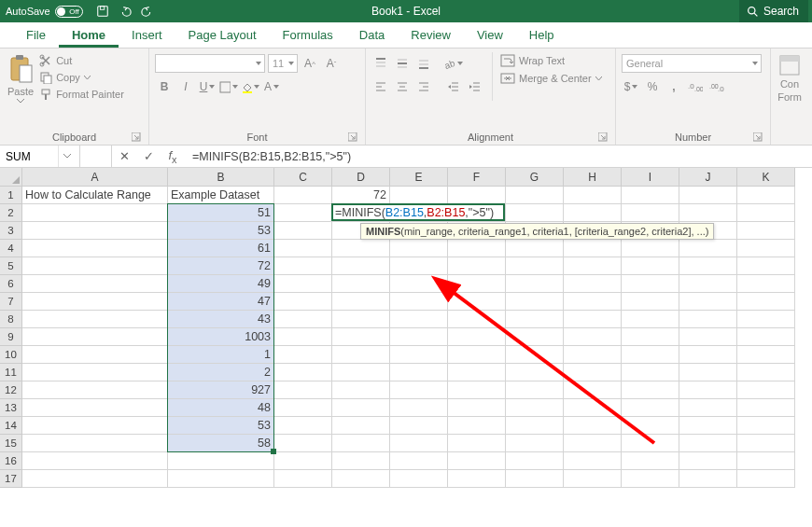 The image size is (812, 527). Describe the element at coordinates (766, 461) in the screenshot. I see `cell-K16` at that location.